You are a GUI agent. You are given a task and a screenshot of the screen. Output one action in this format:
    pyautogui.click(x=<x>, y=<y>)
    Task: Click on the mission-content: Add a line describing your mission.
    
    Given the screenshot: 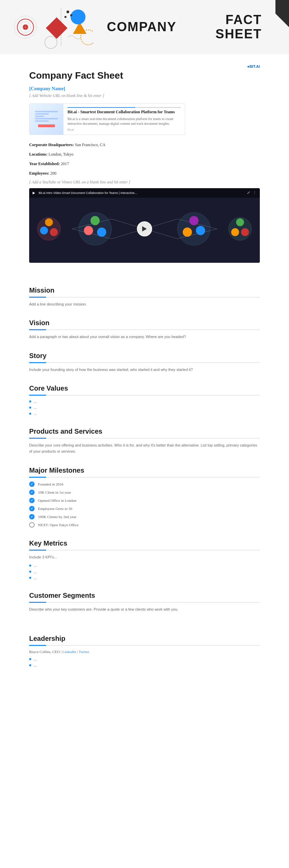 What is the action you would take?
    pyautogui.click(x=144, y=304)
    